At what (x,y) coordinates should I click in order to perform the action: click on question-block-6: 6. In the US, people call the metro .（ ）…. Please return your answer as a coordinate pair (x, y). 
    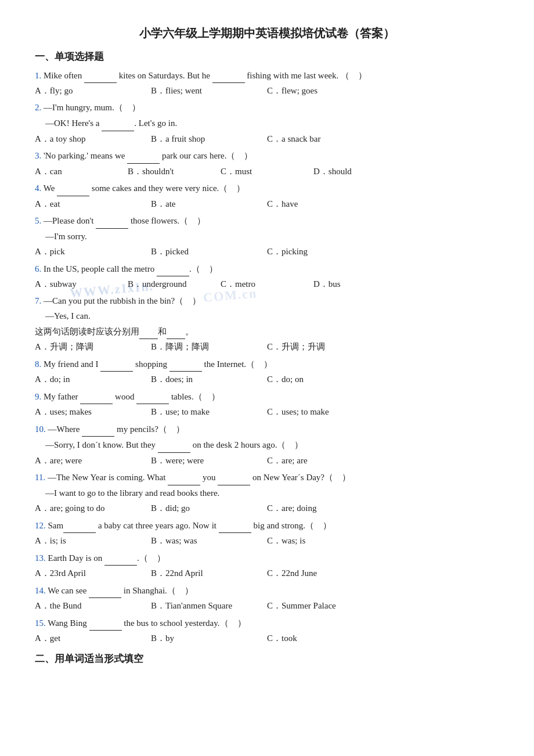
    Looking at the image, I should click on (267, 276).